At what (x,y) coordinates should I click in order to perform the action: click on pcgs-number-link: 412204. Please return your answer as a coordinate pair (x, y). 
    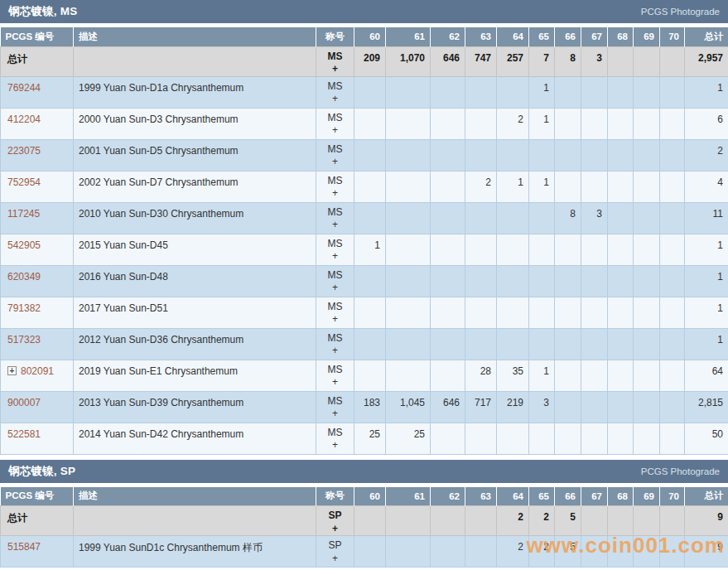
    Looking at the image, I should click on (24, 119).